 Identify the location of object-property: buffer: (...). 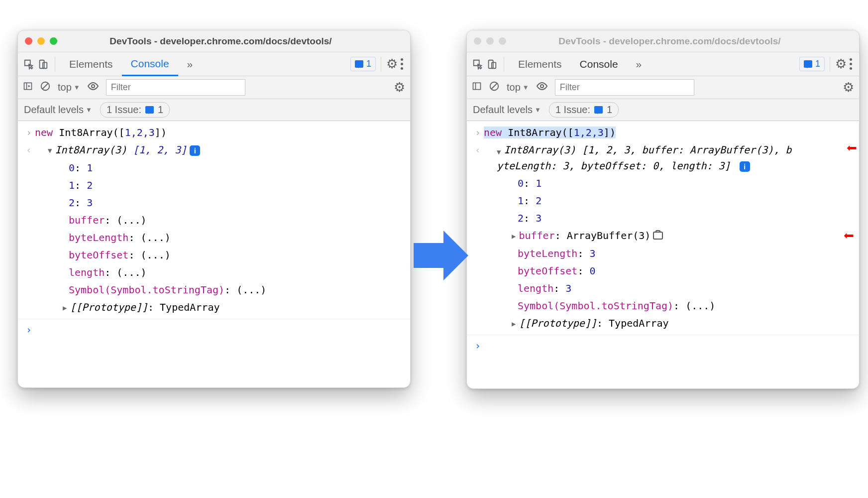
(214, 220).